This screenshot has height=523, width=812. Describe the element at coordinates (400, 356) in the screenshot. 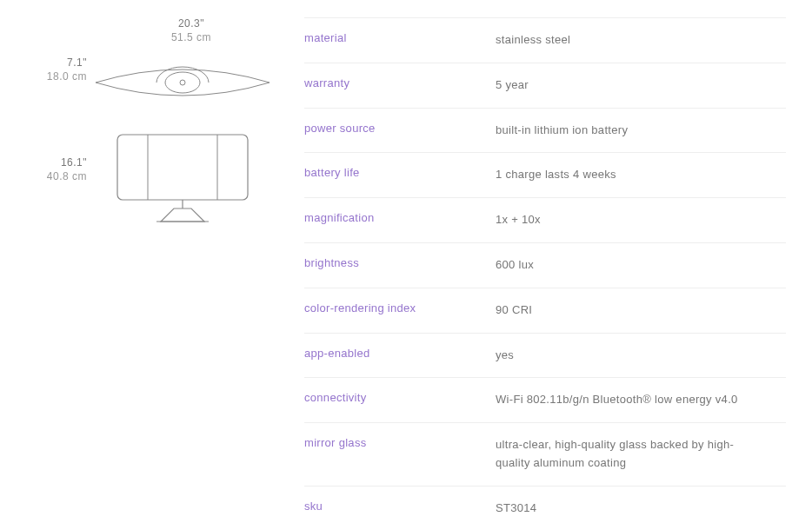

I see `spec-label: app-enabled` at that location.